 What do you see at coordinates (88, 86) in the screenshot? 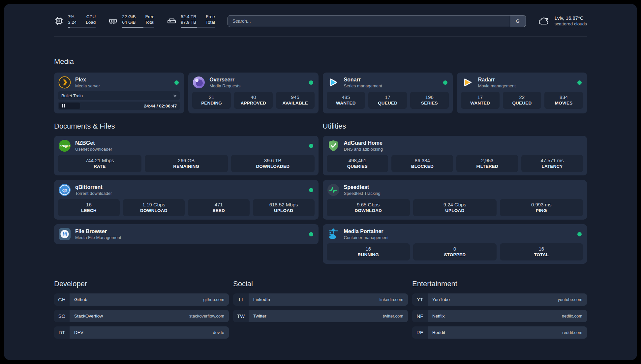
I see `service-subtitle: Media server` at bounding box center [88, 86].